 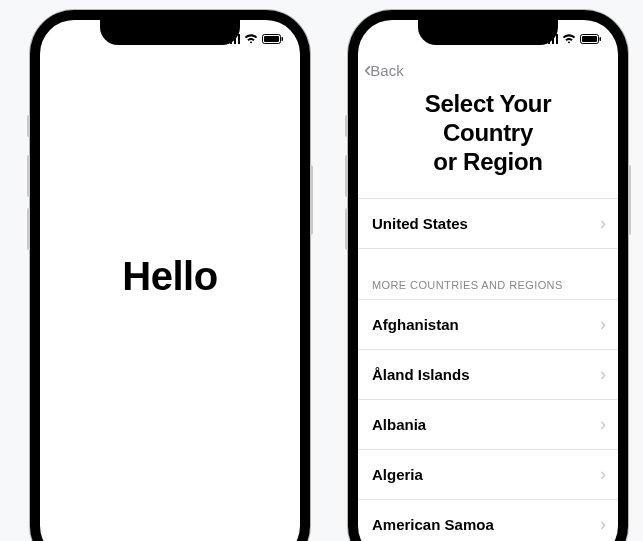 What do you see at coordinates (488, 224) in the screenshot?
I see `top-country-list: United States ›` at bounding box center [488, 224].